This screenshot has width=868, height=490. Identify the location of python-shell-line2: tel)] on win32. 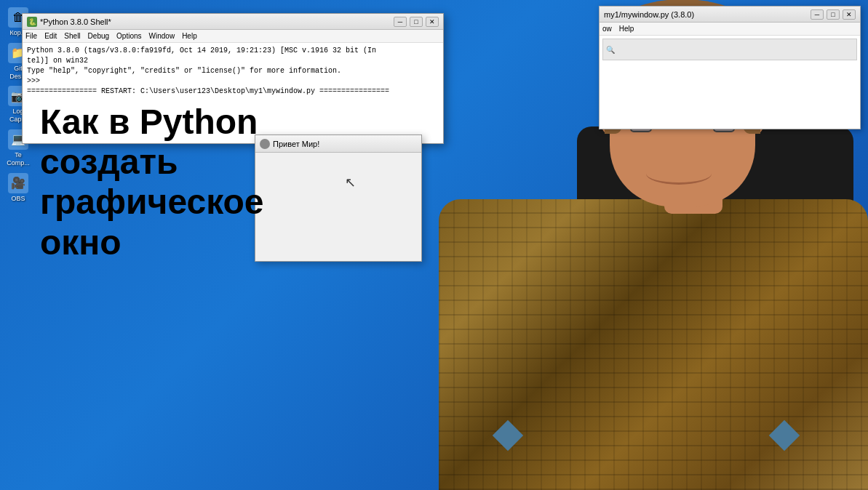
(233, 61).